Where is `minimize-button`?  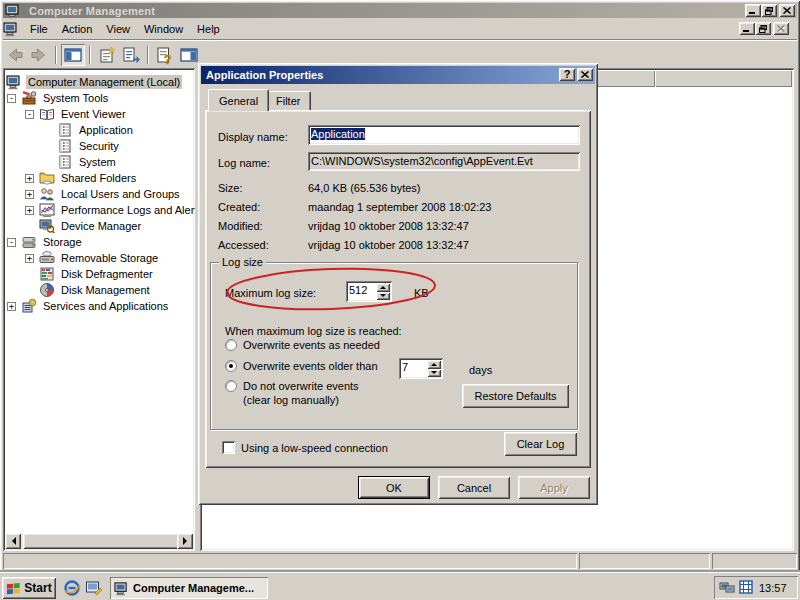
minimize-button is located at coordinates (753, 10).